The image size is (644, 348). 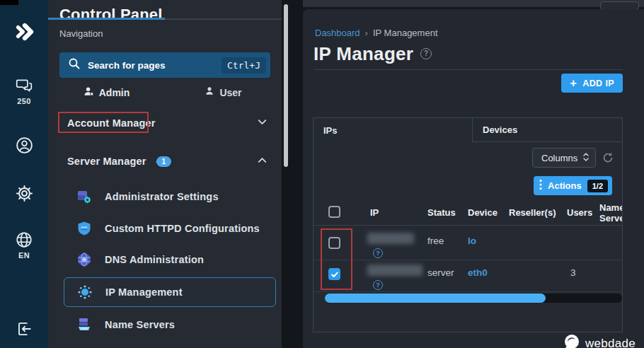 What do you see at coordinates (106, 92) in the screenshot?
I see `tab-admin: Admin` at bounding box center [106, 92].